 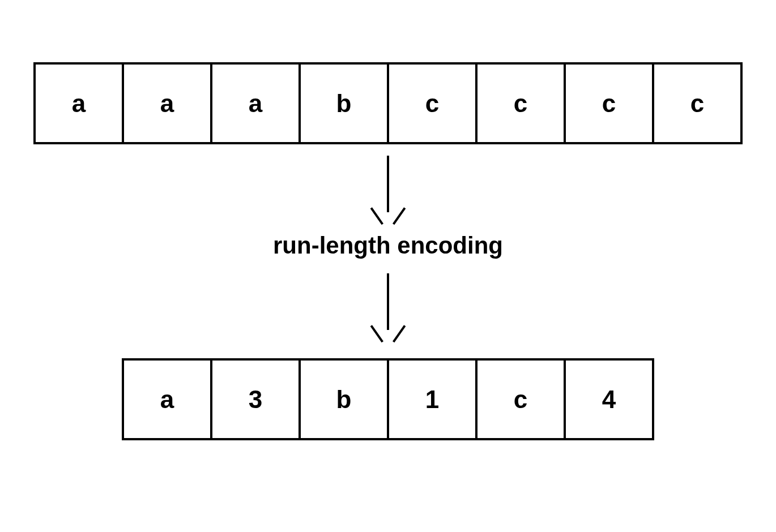 What do you see at coordinates (521, 400) in the screenshot?
I see `output-cell: c` at bounding box center [521, 400].